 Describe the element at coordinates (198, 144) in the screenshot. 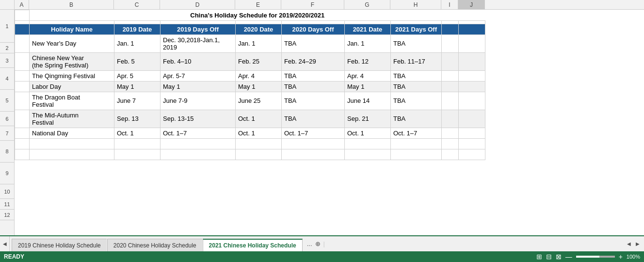

I see `cell-d11` at that location.